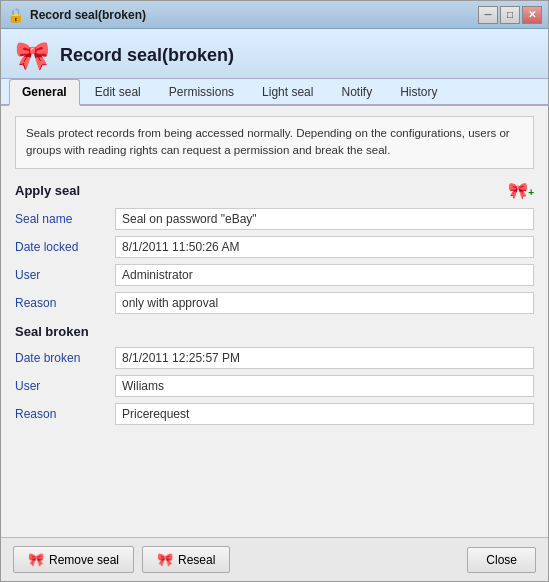  What do you see at coordinates (274, 275) in the screenshot?
I see `apply-user-row: User Administrator` at bounding box center [274, 275].